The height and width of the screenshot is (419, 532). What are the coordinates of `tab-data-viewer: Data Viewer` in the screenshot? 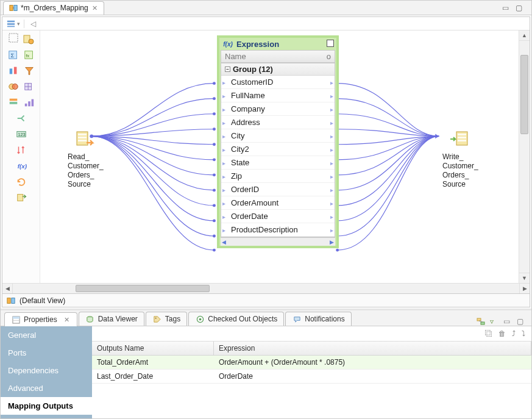 It's located at (112, 318).